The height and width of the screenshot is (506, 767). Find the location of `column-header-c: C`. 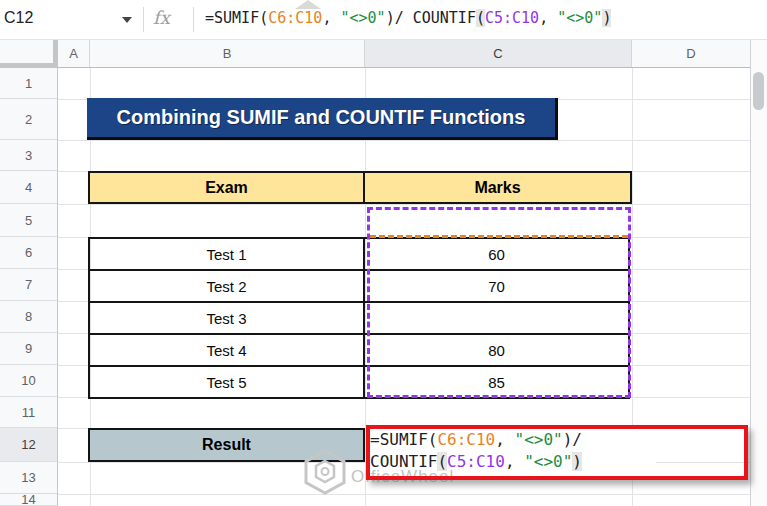

column-header-c: C is located at coordinates (498, 54).